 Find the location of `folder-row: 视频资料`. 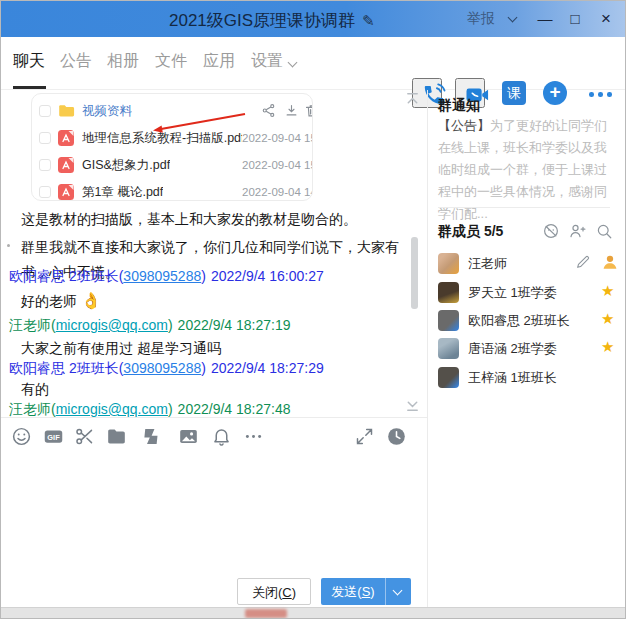

folder-row: 视频资料 is located at coordinates (172, 112).